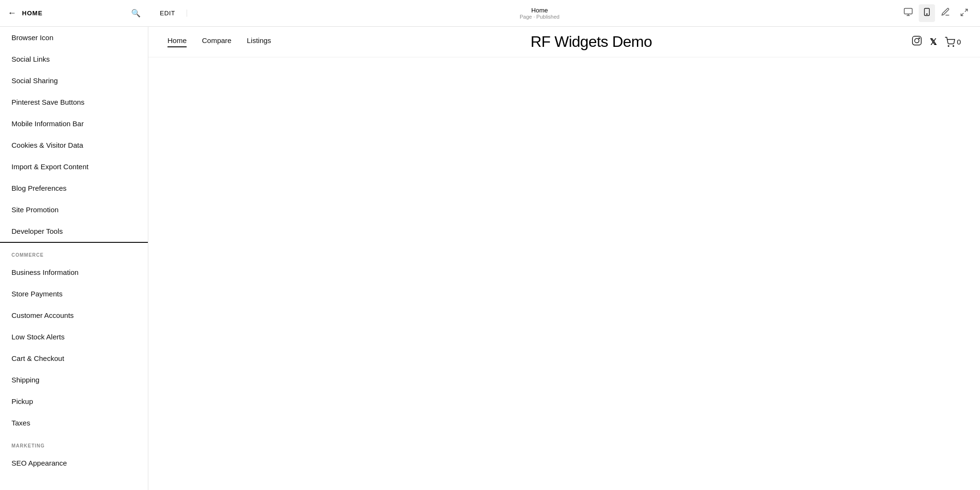 The height and width of the screenshot is (490, 980). I want to click on sidebar-item-seo-appearance: SEO Appearance, so click(74, 463).